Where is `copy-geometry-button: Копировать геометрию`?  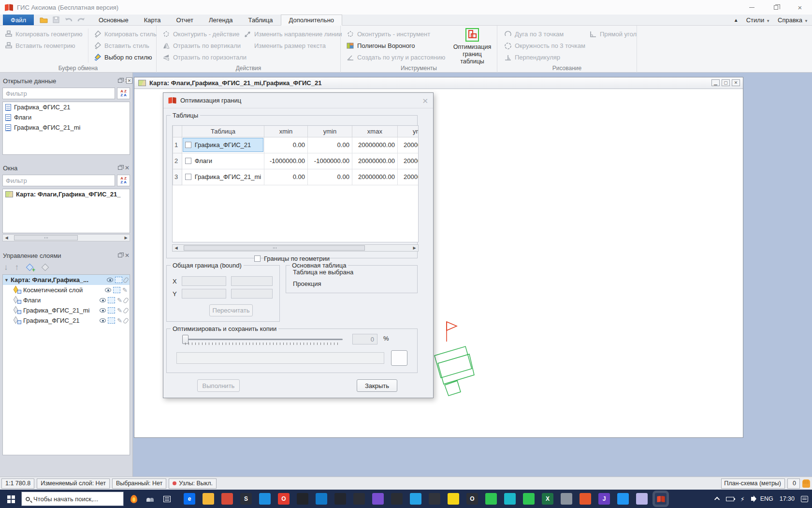
copy-geometry-button: Копировать геометрию is located at coordinates (44, 34).